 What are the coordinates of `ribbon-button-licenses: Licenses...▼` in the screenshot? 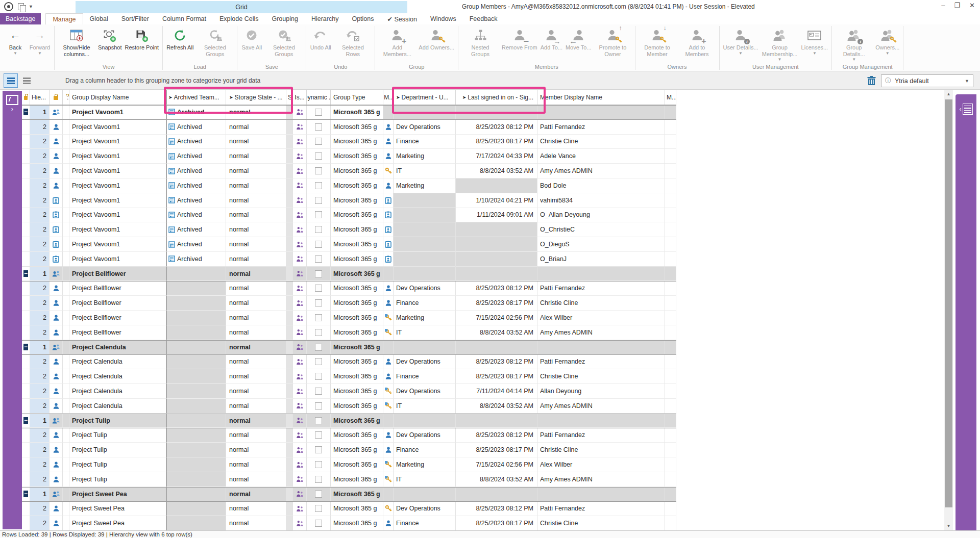 It's located at (815, 40).